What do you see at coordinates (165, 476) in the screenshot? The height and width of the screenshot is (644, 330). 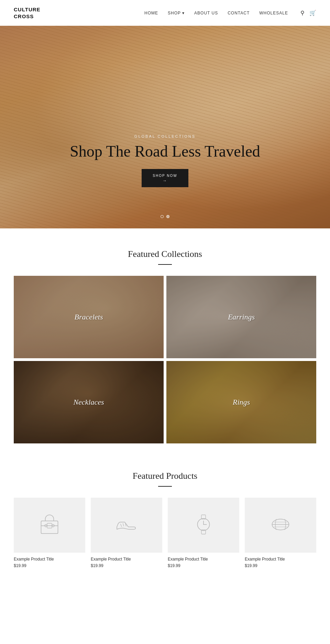 I see `products-title: Featured Products` at bounding box center [165, 476].